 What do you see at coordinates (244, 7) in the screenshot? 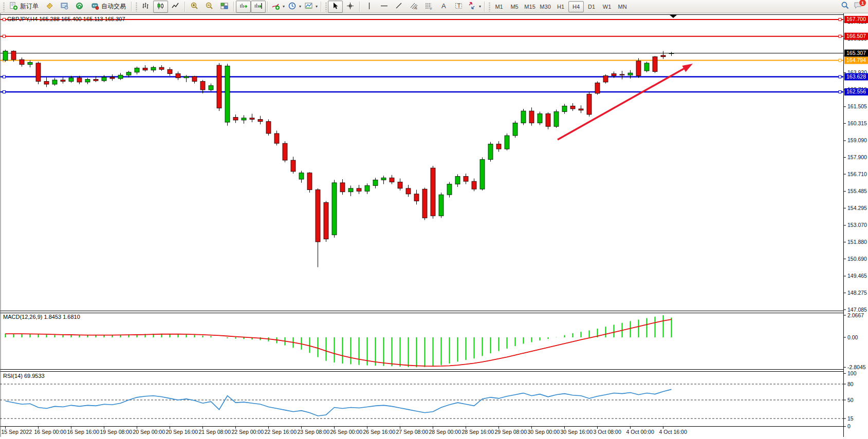
I see `auto-scroll-button` at bounding box center [244, 7].